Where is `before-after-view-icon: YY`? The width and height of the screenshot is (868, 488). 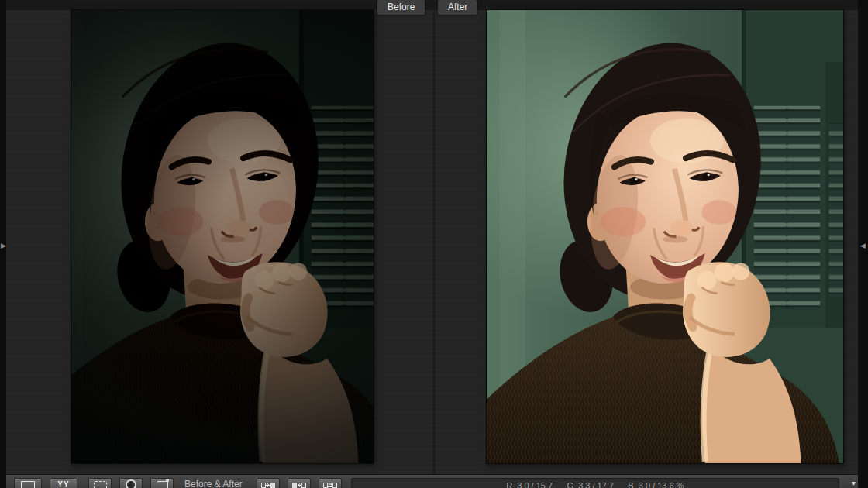 before-after-view-icon: YY is located at coordinates (64, 485).